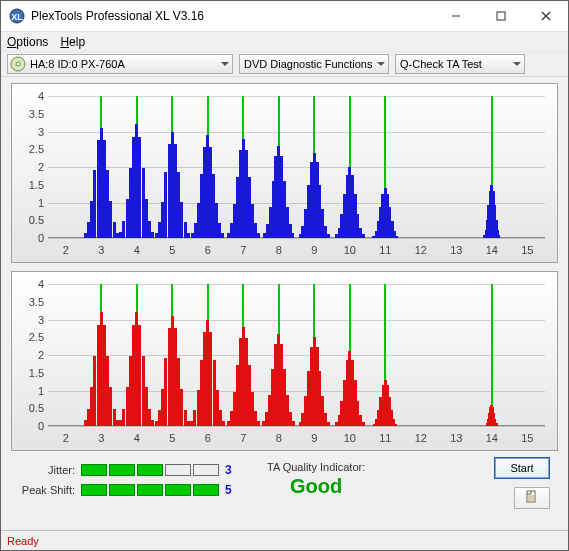 This screenshot has height=551, width=569. I want to click on close-button, so click(546, 16).